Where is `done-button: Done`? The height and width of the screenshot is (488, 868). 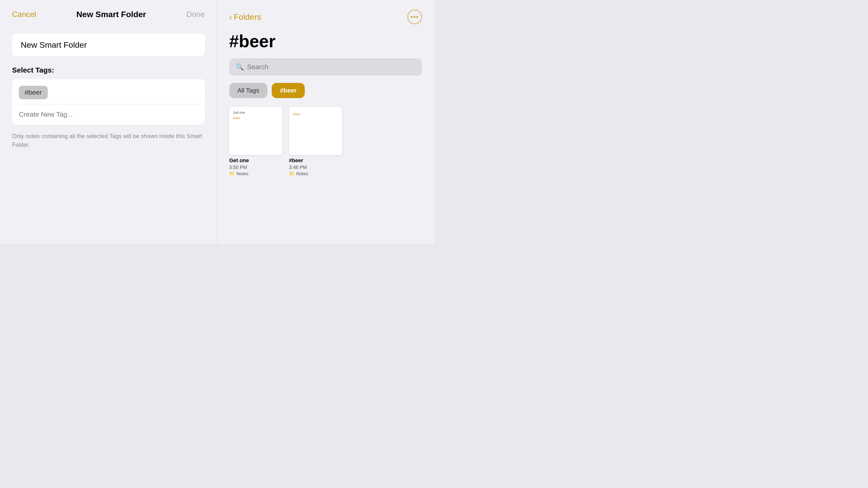
done-button: Done is located at coordinates (195, 14).